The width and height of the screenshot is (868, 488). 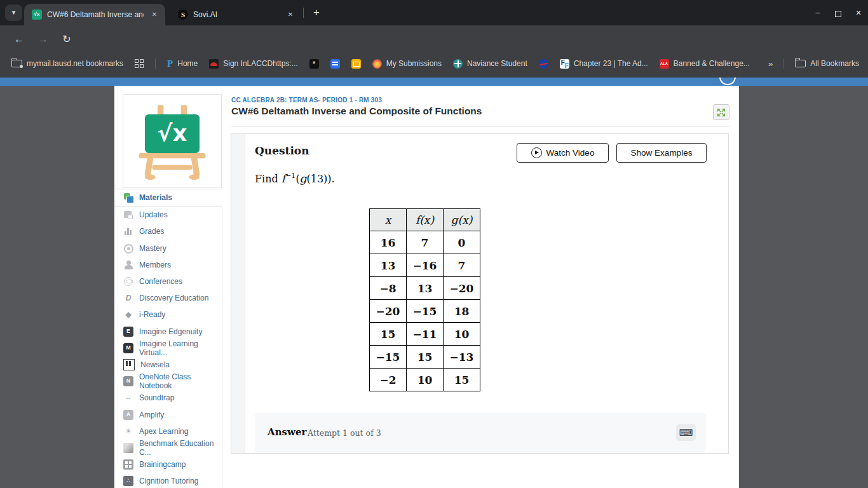 I want to click on bookmark-home: Home, so click(x=182, y=64).